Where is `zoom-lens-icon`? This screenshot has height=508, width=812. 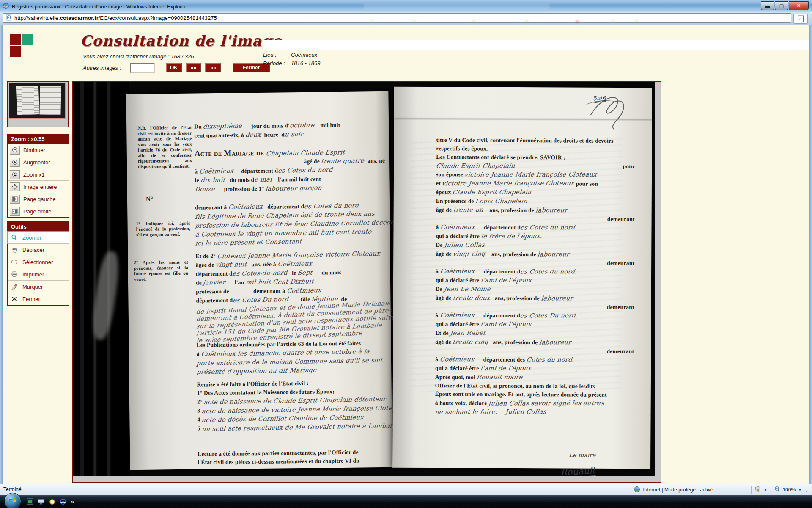 zoom-lens-icon is located at coordinates (777, 490).